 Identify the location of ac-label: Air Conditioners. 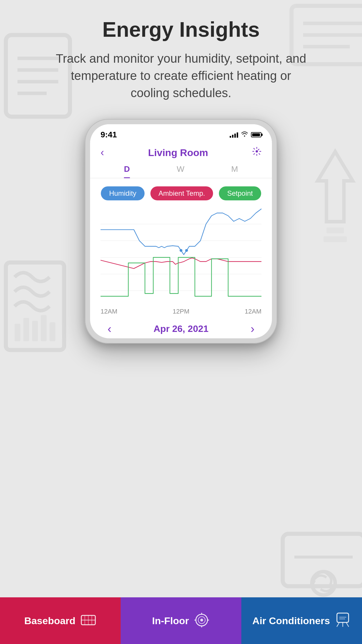
(291, 621).